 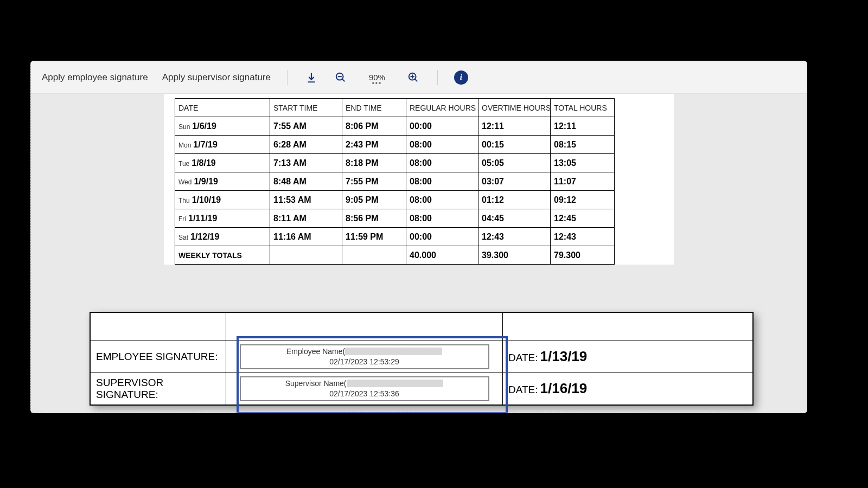 I want to click on cell-end: 9:05 PM, so click(x=374, y=200).